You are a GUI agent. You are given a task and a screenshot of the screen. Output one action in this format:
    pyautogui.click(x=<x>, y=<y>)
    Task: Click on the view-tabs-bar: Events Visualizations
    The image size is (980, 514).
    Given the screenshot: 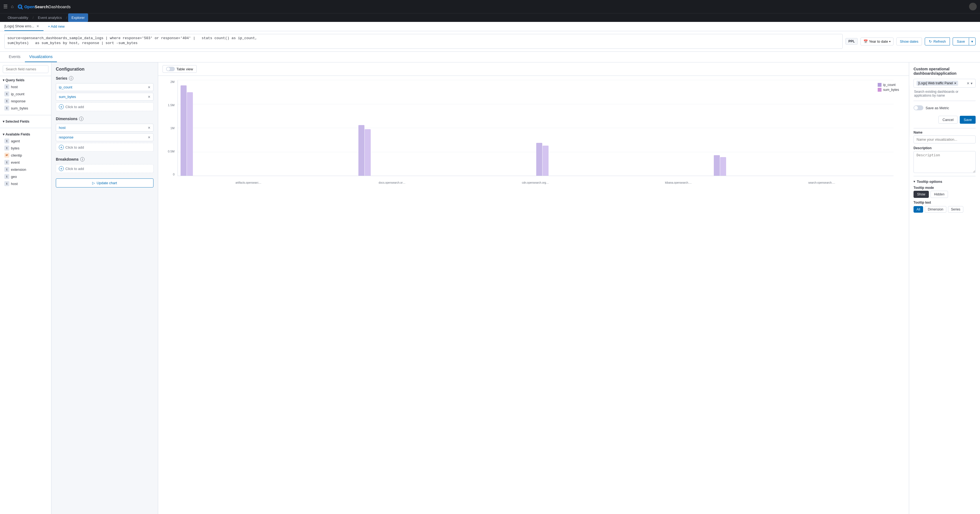 What is the action you would take?
    pyautogui.click(x=490, y=57)
    